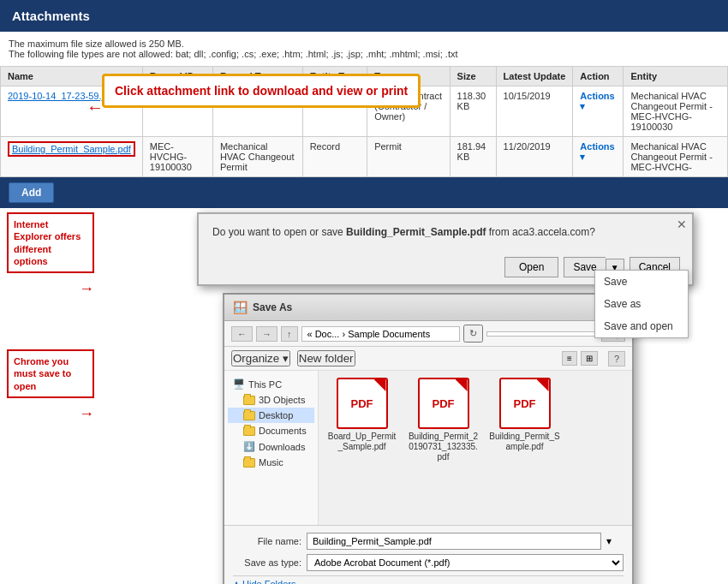  What do you see at coordinates (524, 414) in the screenshot?
I see `file-item-2: PDF Building_Permit_Sample.pdf` at bounding box center [524, 414].